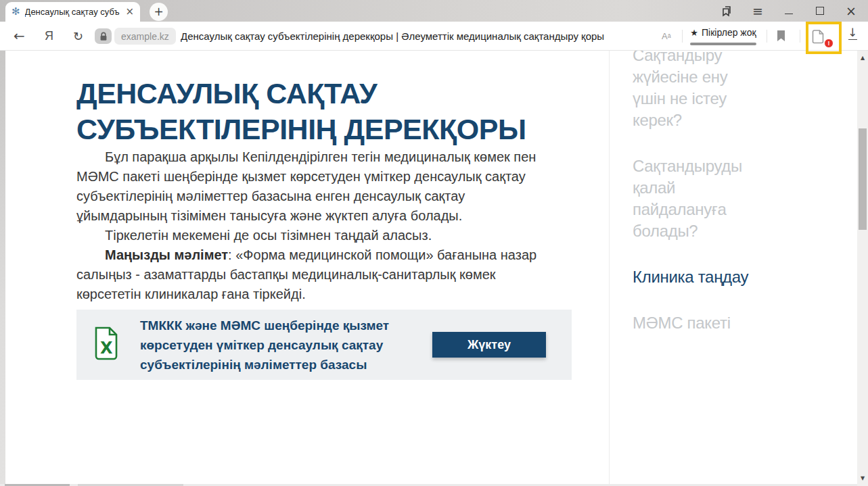  I want to click on minimize-button, so click(789, 11).